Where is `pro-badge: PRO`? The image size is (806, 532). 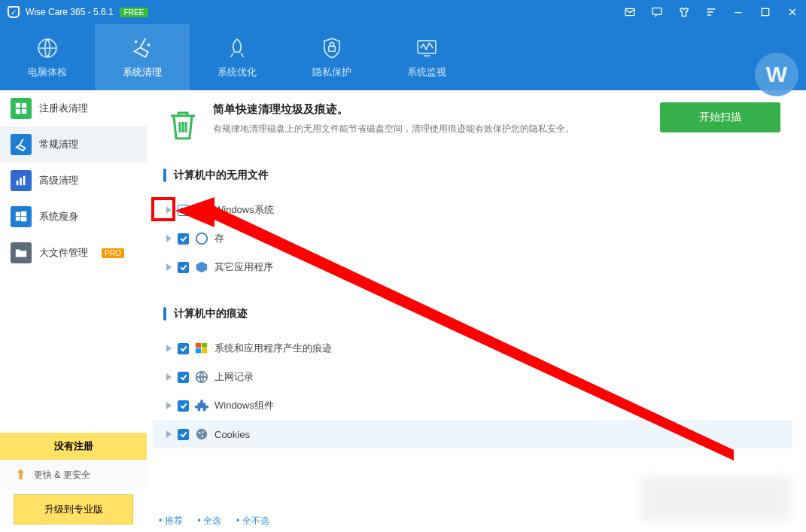
pro-badge: PRO is located at coordinates (113, 253).